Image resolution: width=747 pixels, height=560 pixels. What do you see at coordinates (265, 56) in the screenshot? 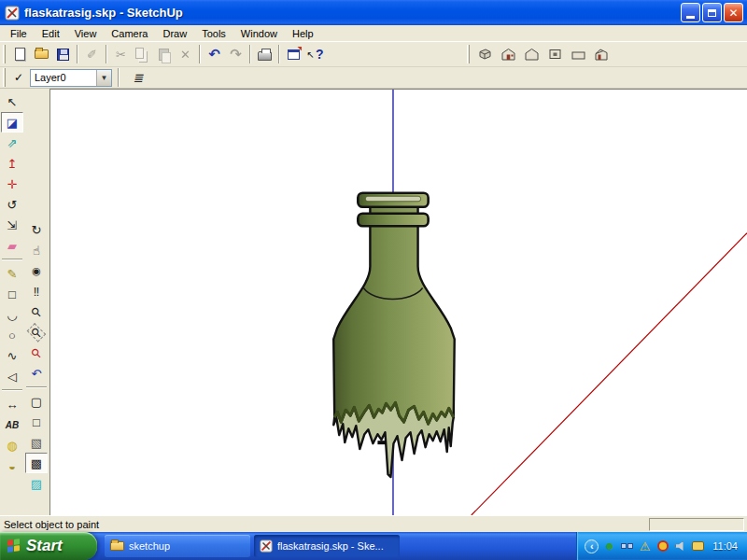
I see `print-icon` at bounding box center [265, 56].